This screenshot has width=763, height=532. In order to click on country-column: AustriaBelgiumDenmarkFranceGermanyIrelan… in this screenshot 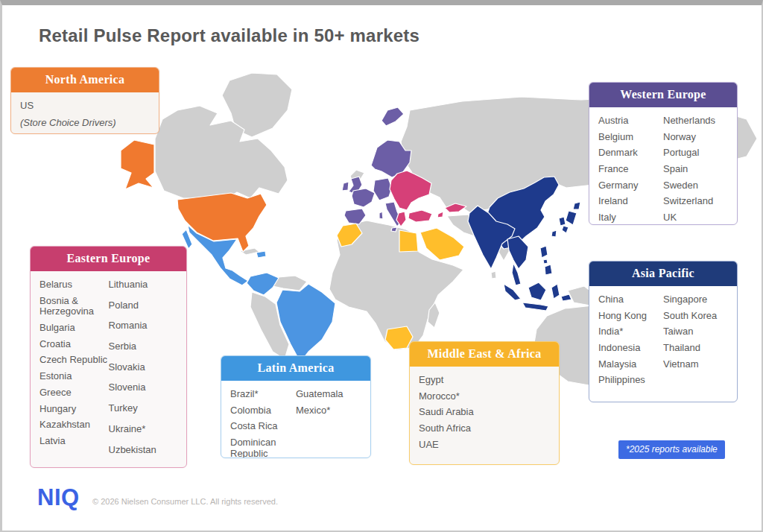, I will do `click(630, 170)`.